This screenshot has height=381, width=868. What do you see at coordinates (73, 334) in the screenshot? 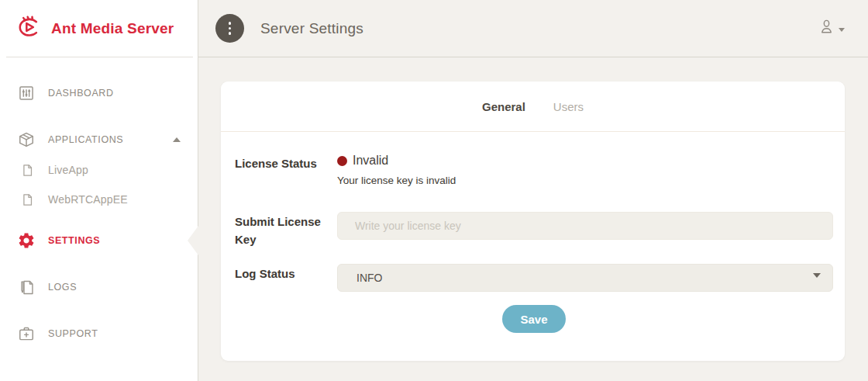
I see `sidebar-item-label: SUPPORT` at bounding box center [73, 334].